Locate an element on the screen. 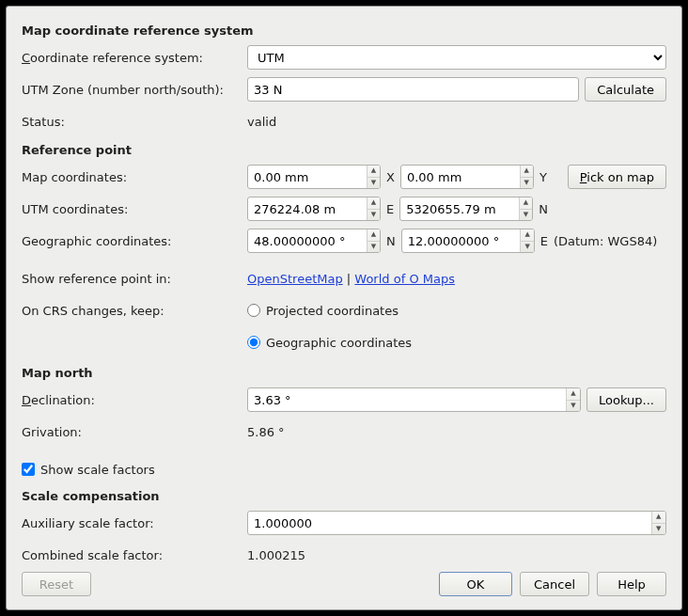 Image resolution: width=688 pixels, height=616 pixels. pick-on-map-button: Pick on map is located at coordinates (617, 177).